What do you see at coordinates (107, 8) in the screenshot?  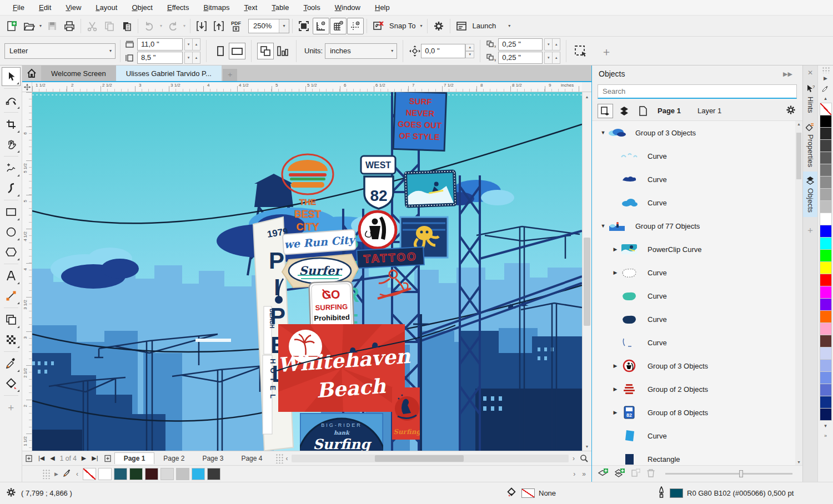 I see `menu-layout: Layout` at bounding box center [107, 8].